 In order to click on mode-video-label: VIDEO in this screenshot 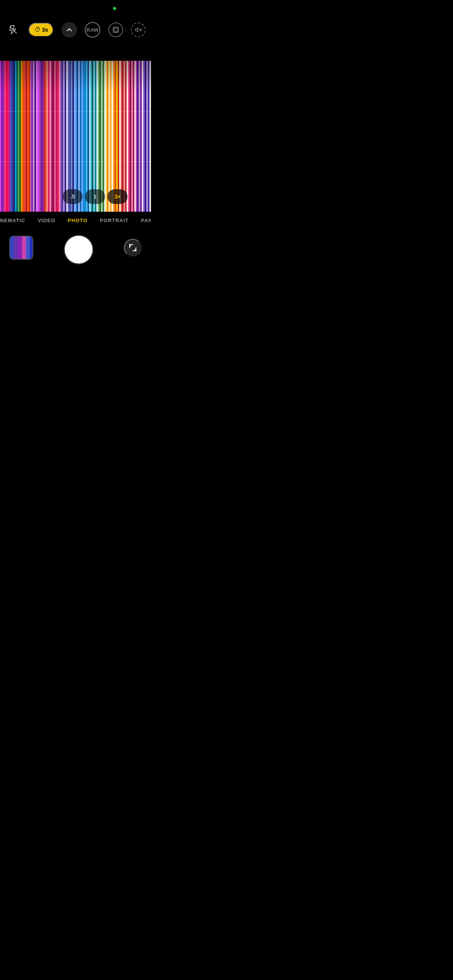, I will do `click(46, 221)`.